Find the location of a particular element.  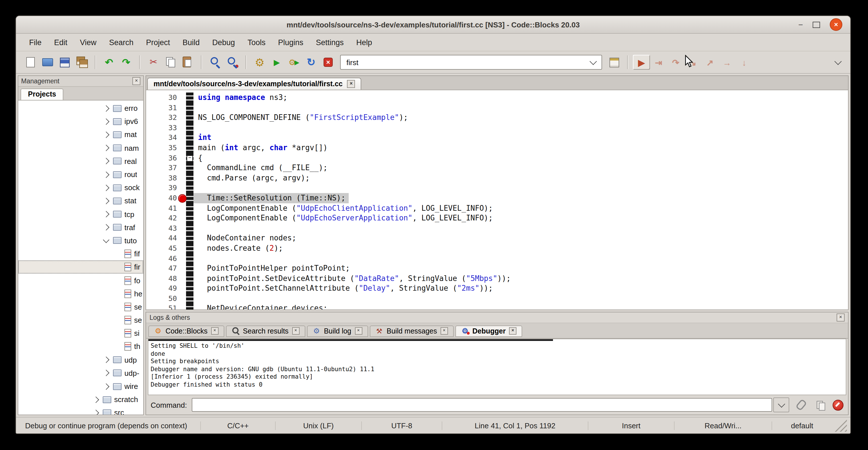

tree-item-he: he is located at coordinates (81, 293).